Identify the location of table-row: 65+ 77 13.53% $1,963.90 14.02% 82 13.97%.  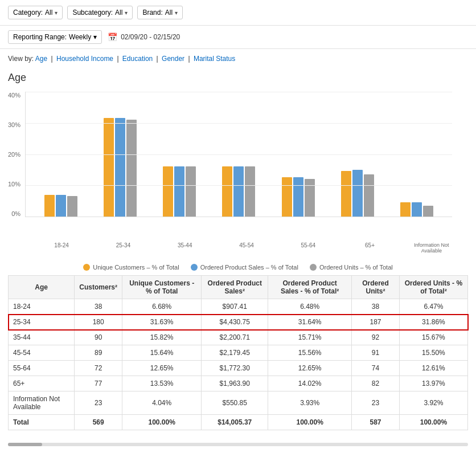
(238, 384).